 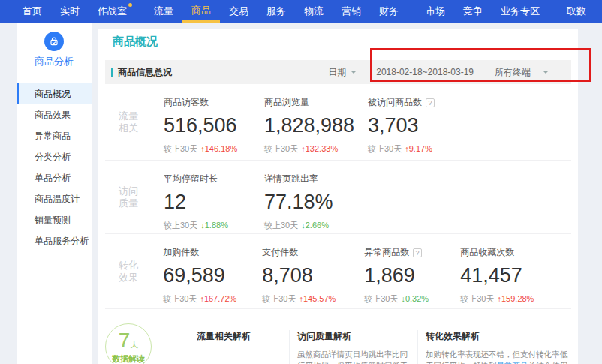 What do you see at coordinates (54, 157) in the screenshot?
I see `sidebar-item-分类分析: 分类分析` at bounding box center [54, 157].